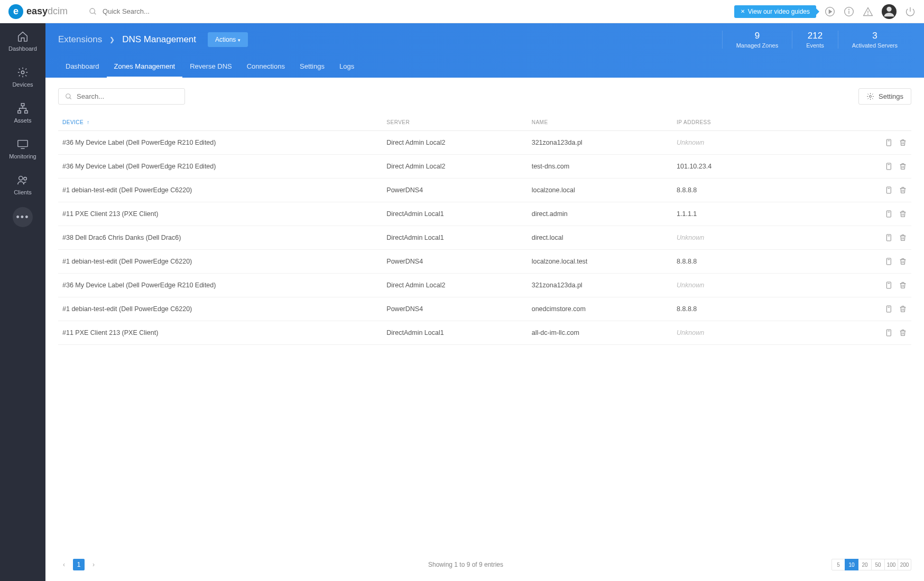 The image size is (924, 581). I want to click on stat-managed-zones: 9Managed Zones, so click(757, 40).